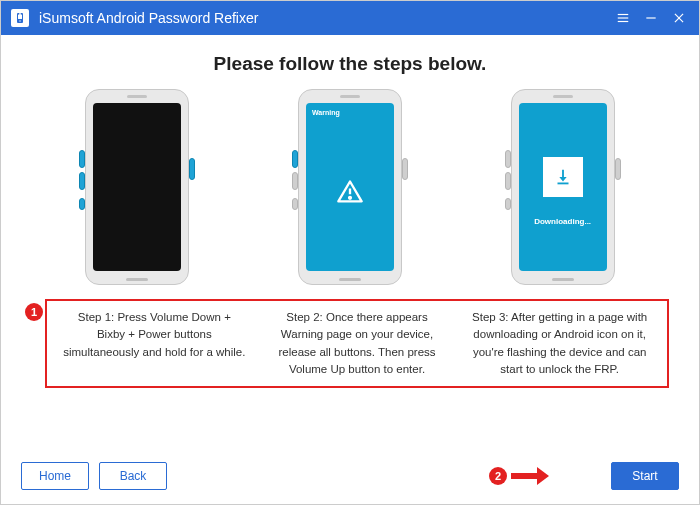 The width and height of the screenshot is (700, 505). What do you see at coordinates (623, 18) in the screenshot?
I see `menu-button` at bounding box center [623, 18].